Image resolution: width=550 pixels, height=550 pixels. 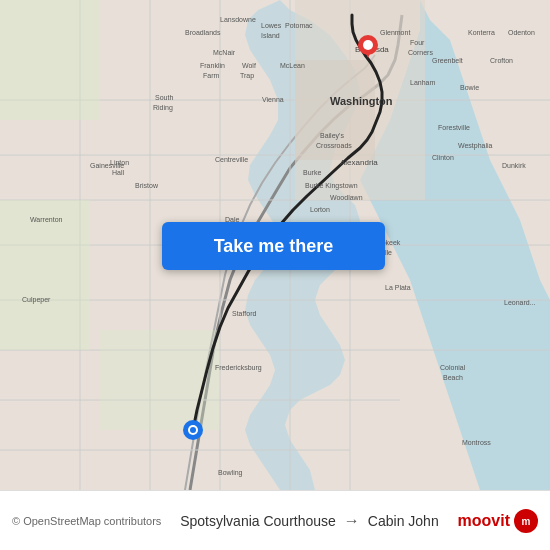 What do you see at coordinates (482, 32) in the screenshot?
I see `svg-text: Konterra` at bounding box center [482, 32].